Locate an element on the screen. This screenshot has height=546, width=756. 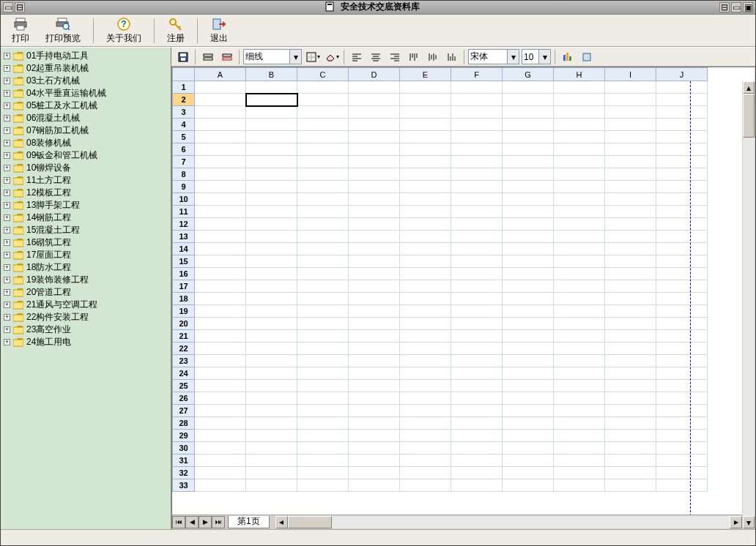
cell-H18 is located at coordinates (579, 299).